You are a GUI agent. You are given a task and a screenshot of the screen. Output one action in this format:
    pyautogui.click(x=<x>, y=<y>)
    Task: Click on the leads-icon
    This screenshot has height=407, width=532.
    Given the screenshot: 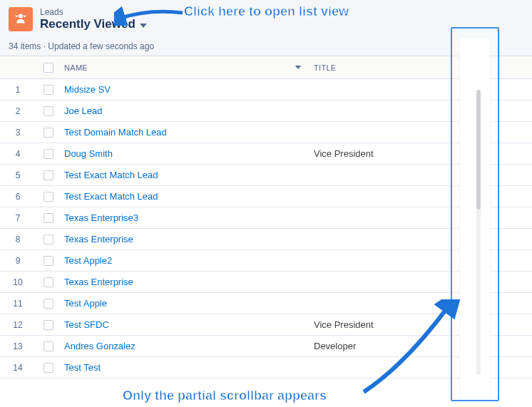 What is the action you would take?
    pyautogui.click(x=21, y=19)
    